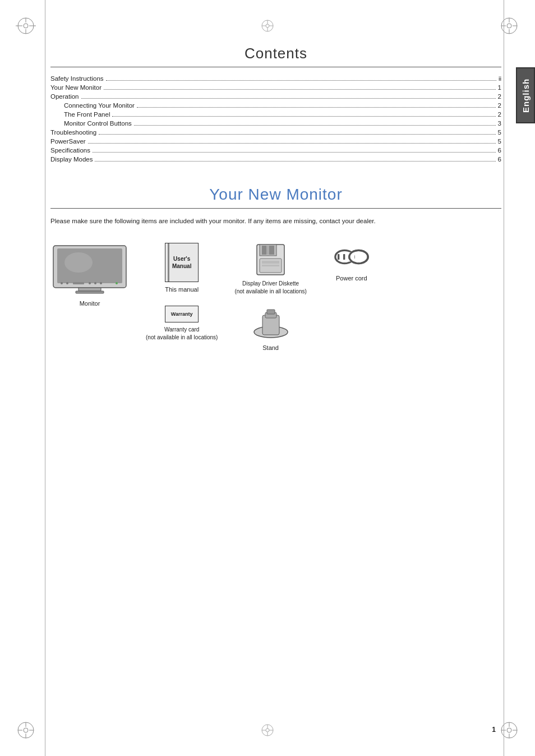  I want to click on toc-page: 1, so click(500, 87).